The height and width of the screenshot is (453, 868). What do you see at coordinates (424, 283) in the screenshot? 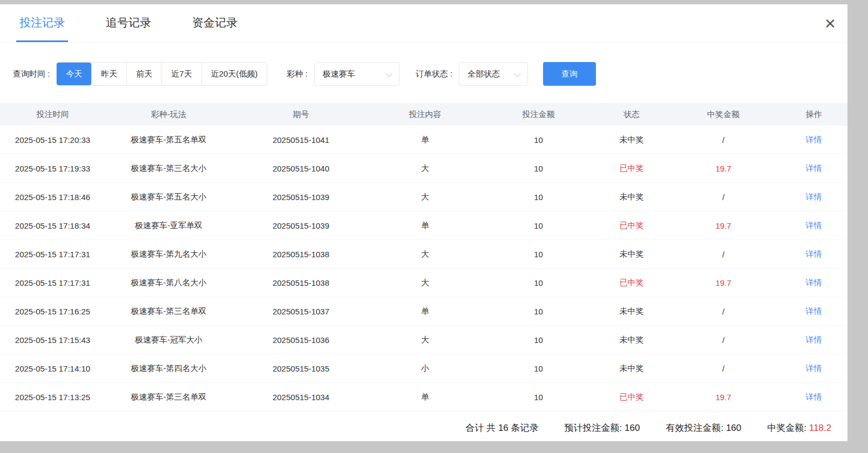
I see `table-row: 2025-05-15 17:17:31极速赛车-第八名大小20250515-10…` at bounding box center [424, 283].